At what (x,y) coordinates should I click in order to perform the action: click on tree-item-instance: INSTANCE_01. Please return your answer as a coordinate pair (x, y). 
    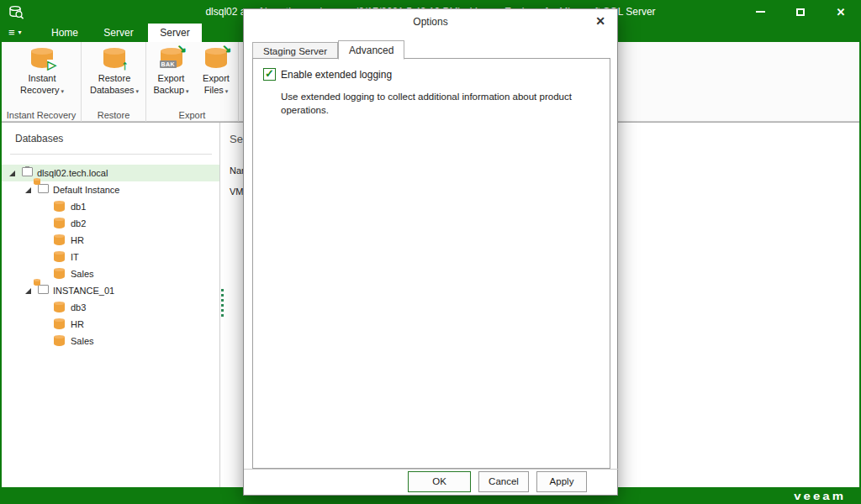
    Looking at the image, I should click on (111, 291).